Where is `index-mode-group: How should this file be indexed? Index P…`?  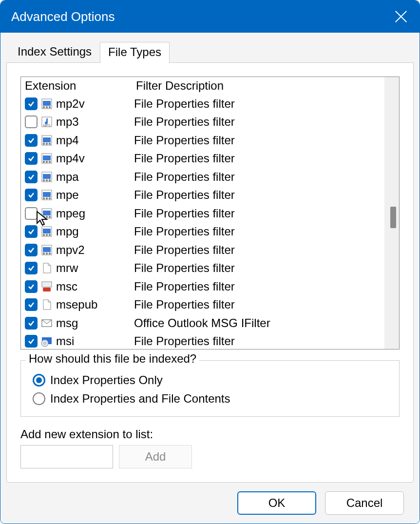 index-mode-group: How should this file be indexed? Index P… is located at coordinates (210, 388).